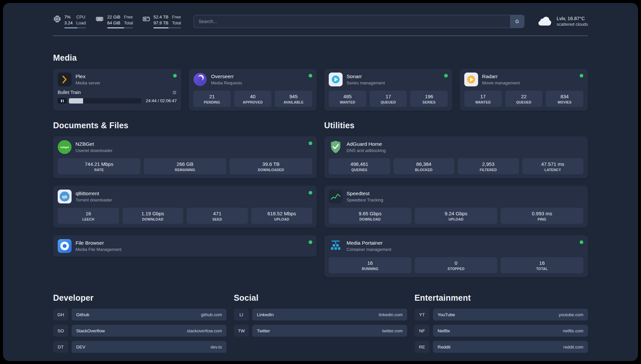  What do you see at coordinates (271, 164) in the screenshot?
I see `stat-value: 39.6 TB` at bounding box center [271, 164].